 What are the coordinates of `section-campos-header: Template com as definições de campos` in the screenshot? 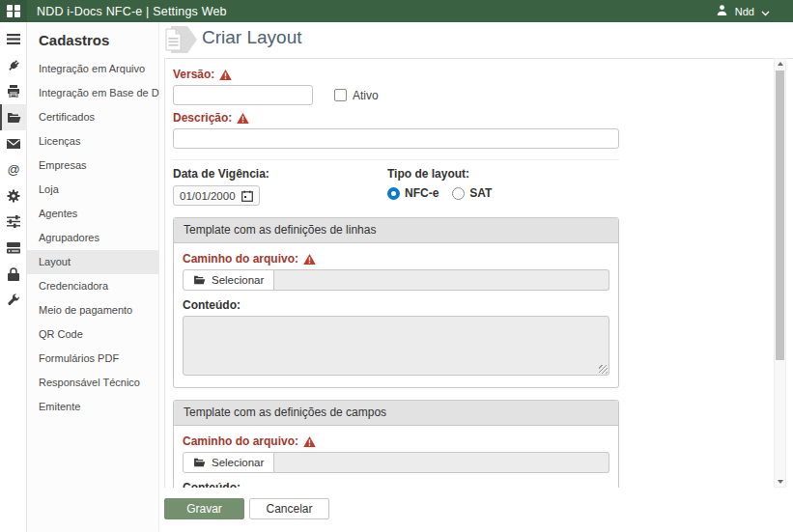 It's located at (396, 413).